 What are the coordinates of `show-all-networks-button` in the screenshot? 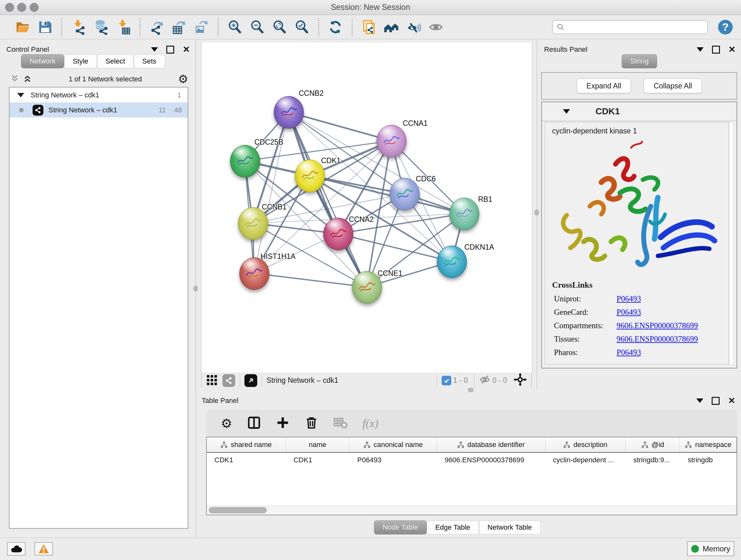 It's located at (391, 27).